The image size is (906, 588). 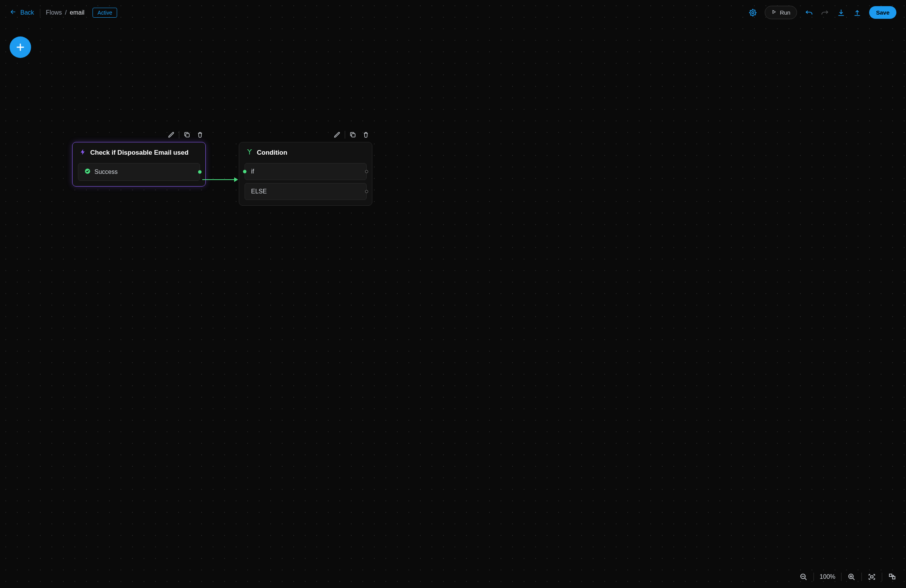 What do you see at coordinates (139, 164) in the screenshot?
I see `node-trigger-disposable-email: Check if Disposable Email used Success` at bounding box center [139, 164].